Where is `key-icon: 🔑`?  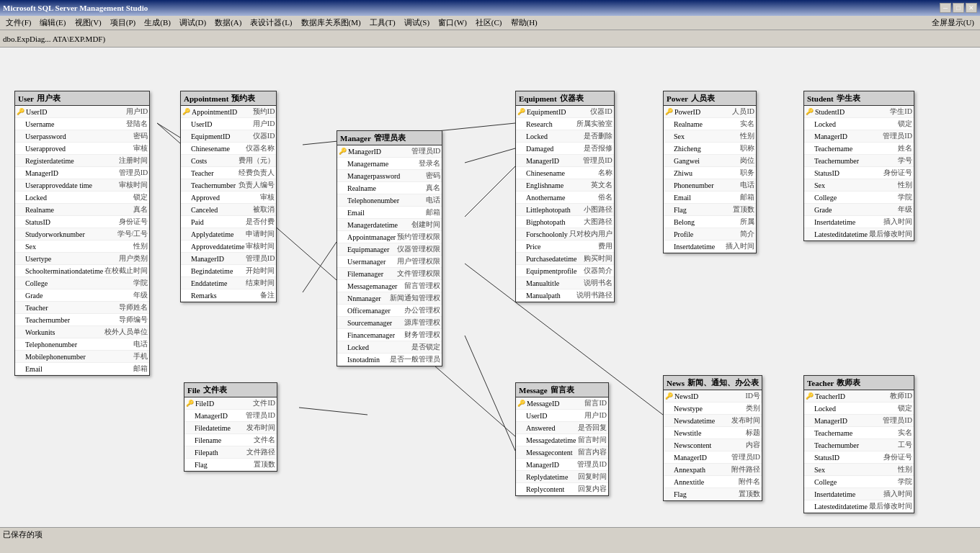 key-icon: 🔑 is located at coordinates (669, 112).